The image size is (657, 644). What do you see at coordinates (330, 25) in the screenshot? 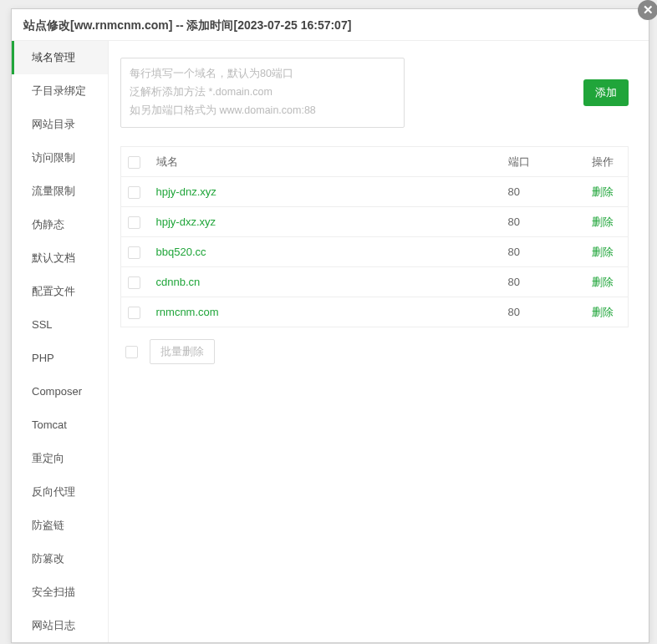
I see `dialog-title: 站点修改[ww.rnmcnm.com] -- 添加时间[2023-07-25 1…` at bounding box center [330, 25].